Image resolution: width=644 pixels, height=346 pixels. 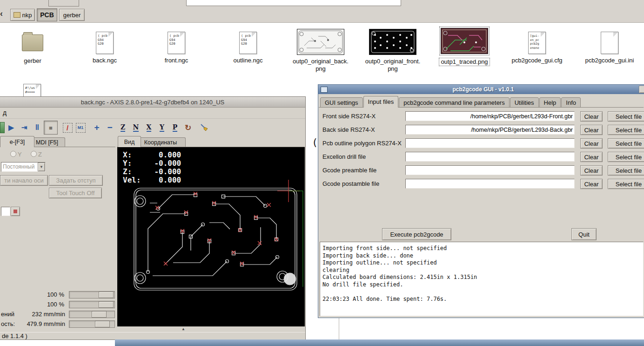 I want to click on step-button: ⇥, so click(x=24, y=128).